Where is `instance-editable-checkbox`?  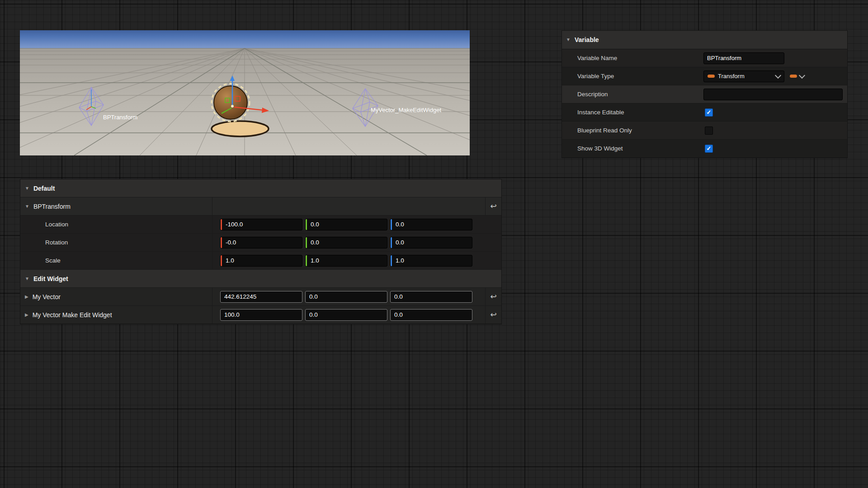
instance-editable-checkbox is located at coordinates (709, 113).